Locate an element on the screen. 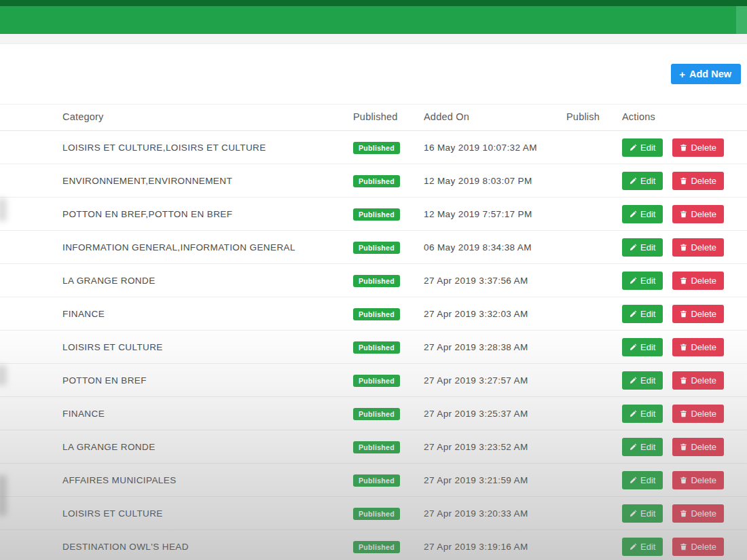  category-name: LA GRANGE RONDE is located at coordinates (109, 447).